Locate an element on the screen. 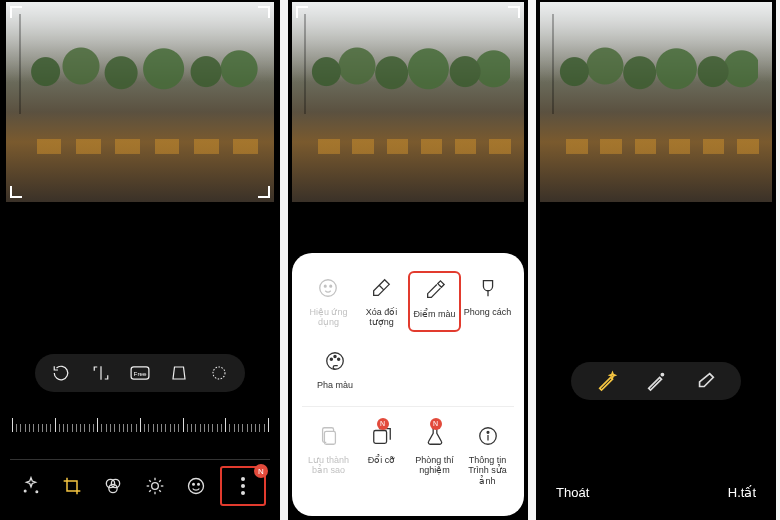 The height and width of the screenshot is (520, 780). svg-text: Free is located at coordinates (140, 374).